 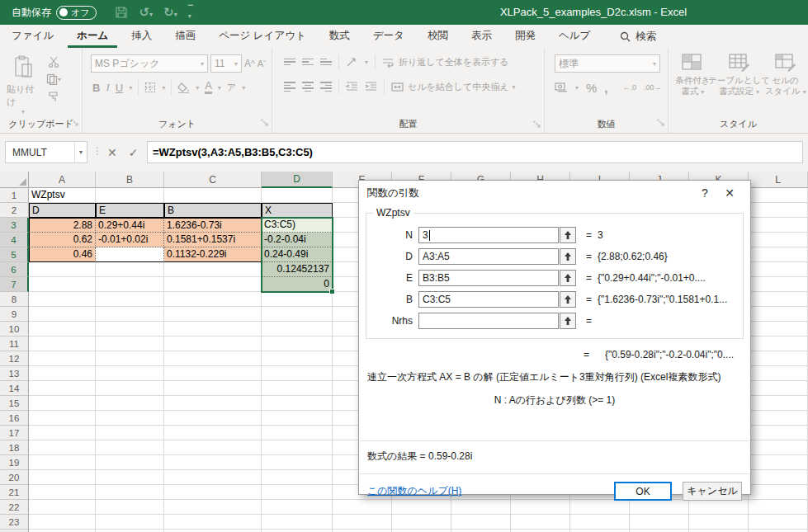 What do you see at coordinates (414, 492) in the screenshot?
I see `function-help-link: この関数のヘルプ(H)` at bounding box center [414, 492].